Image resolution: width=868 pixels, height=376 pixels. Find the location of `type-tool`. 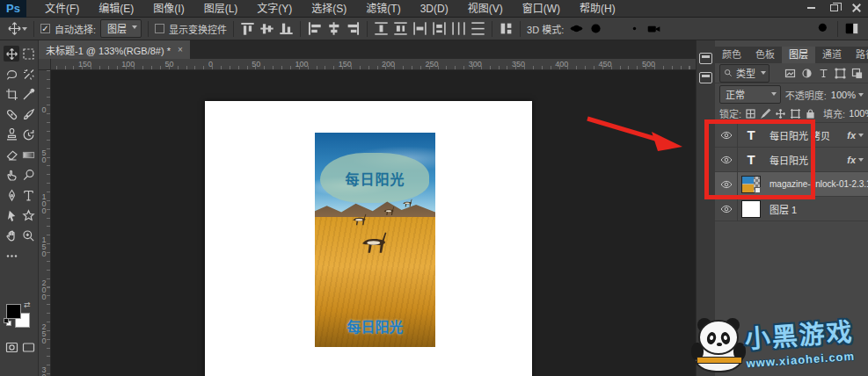

type-tool is located at coordinates (28, 195).